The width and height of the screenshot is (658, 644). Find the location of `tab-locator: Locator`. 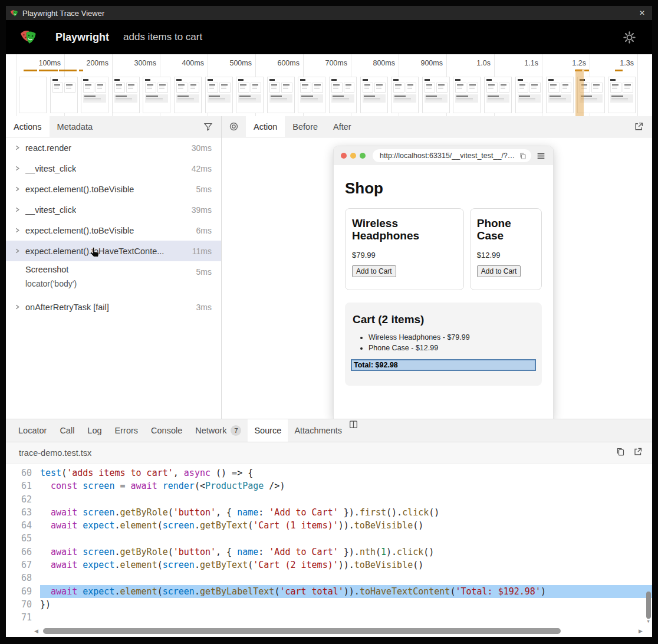

tab-locator: Locator is located at coordinates (32, 431).